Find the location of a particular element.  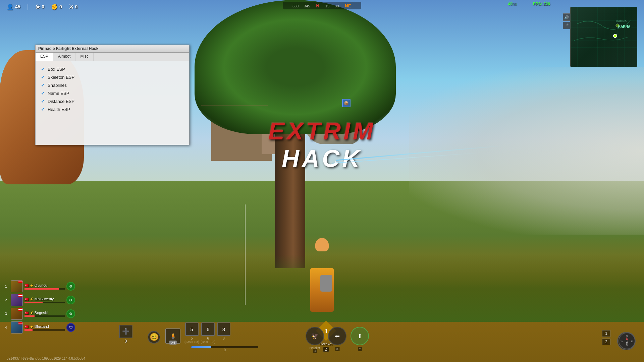

medkit-icon: ➕ is located at coordinates (126, 331).